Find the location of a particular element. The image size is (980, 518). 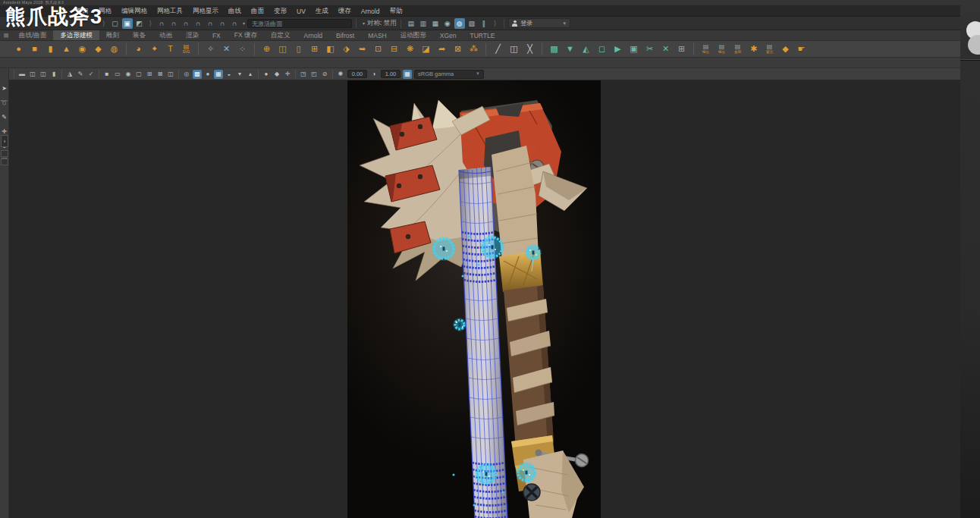

shelf-icon-5-7: ✕ is located at coordinates (666, 49).